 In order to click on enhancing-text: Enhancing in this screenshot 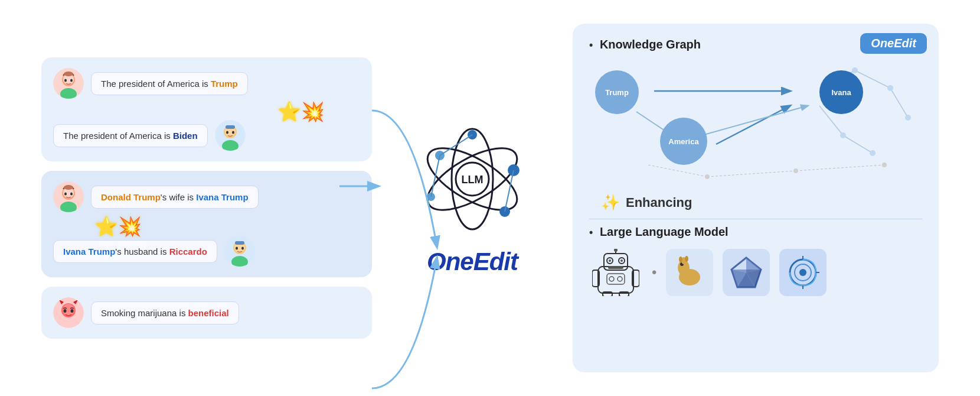, I will do `click(659, 203)`.